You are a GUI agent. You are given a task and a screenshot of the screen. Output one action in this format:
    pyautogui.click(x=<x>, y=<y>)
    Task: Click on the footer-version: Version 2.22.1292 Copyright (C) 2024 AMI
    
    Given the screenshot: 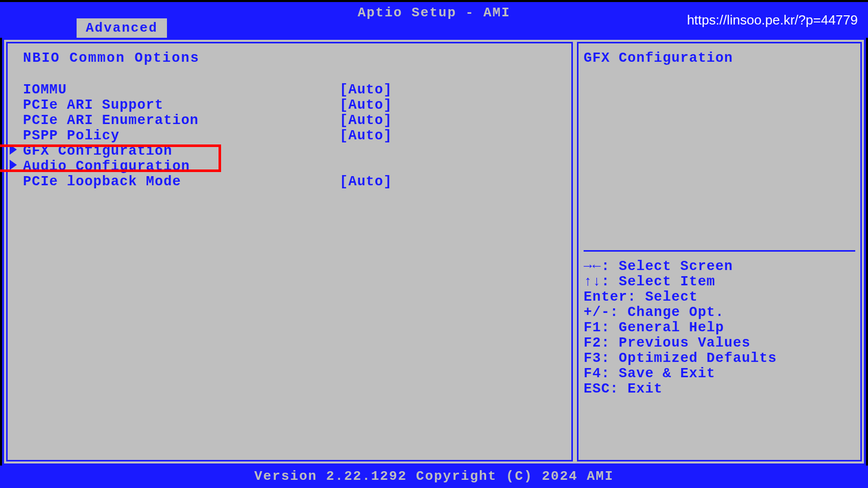 What is the action you would take?
    pyautogui.click(x=434, y=477)
    